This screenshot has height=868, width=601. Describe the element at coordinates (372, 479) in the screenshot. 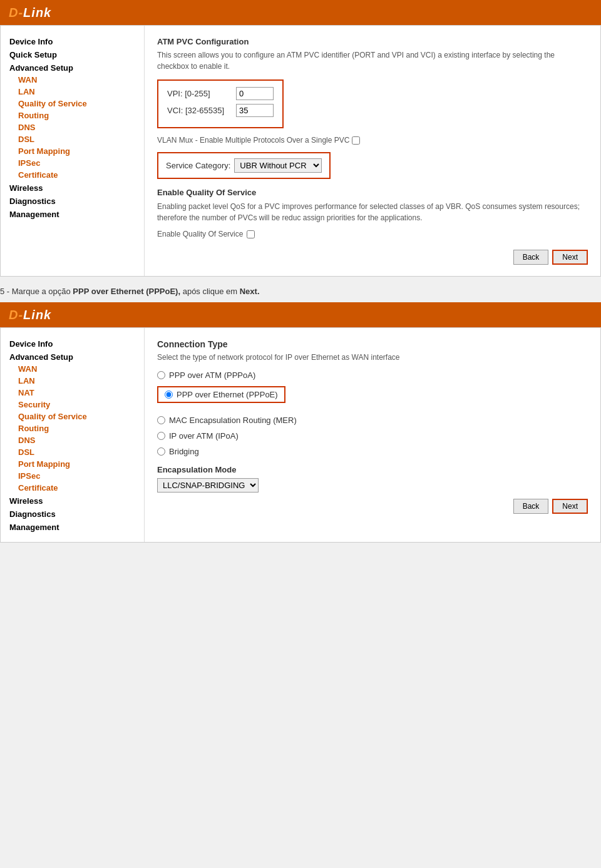

I see `encap-section: Encapsulation Mode LLC/SNAP-BRIDGING VC/…` at that location.